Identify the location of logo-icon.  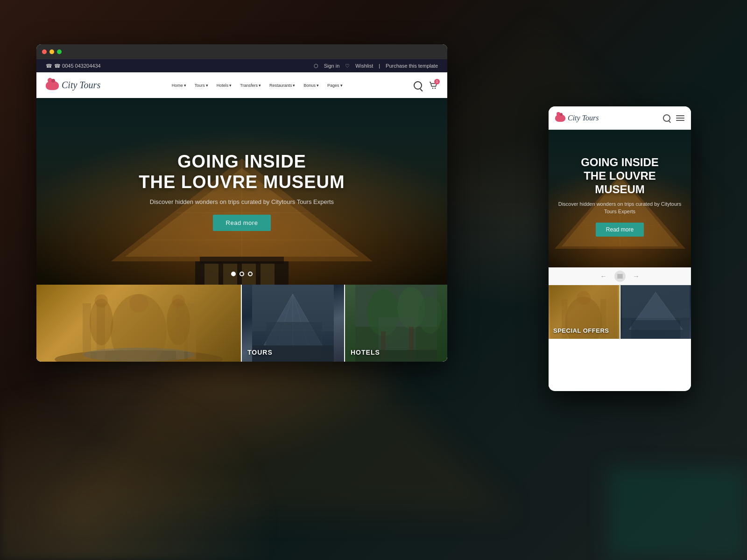
(52, 85).